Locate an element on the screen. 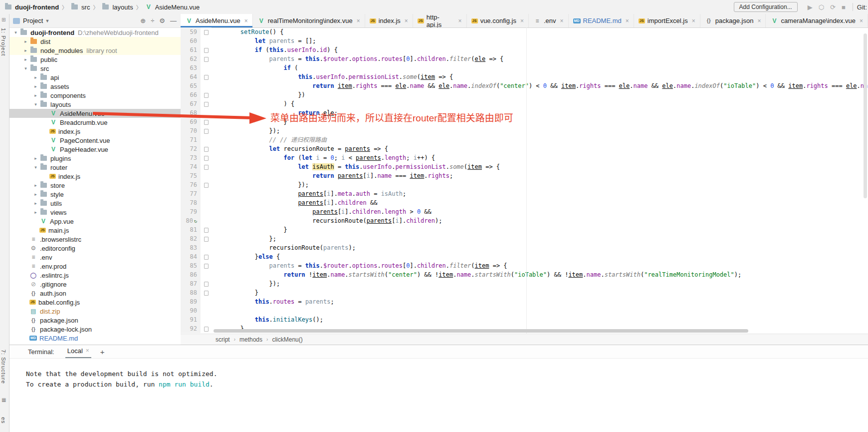 This screenshot has width=868, height=432. tab-AsideMenu.vue: VAsideMenu.vue× is located at coordinates (217, 21).